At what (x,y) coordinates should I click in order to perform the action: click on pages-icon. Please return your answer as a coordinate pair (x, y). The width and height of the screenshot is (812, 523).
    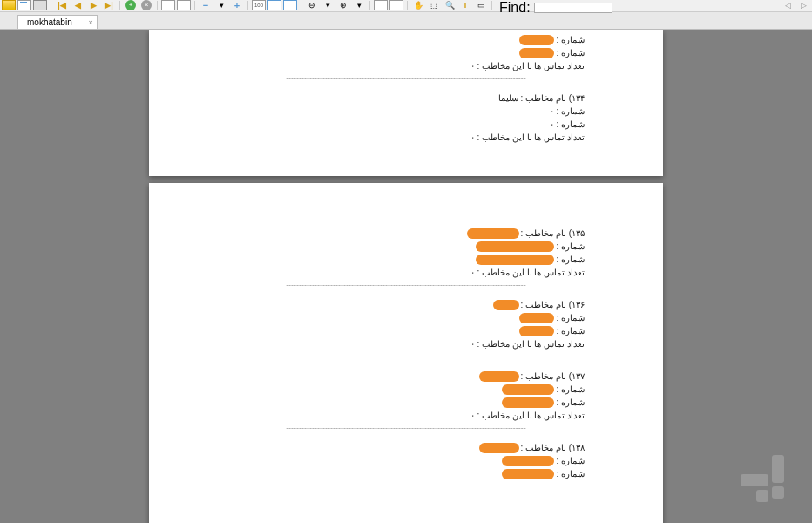
    Looking at the image, I should click on (396, 5).